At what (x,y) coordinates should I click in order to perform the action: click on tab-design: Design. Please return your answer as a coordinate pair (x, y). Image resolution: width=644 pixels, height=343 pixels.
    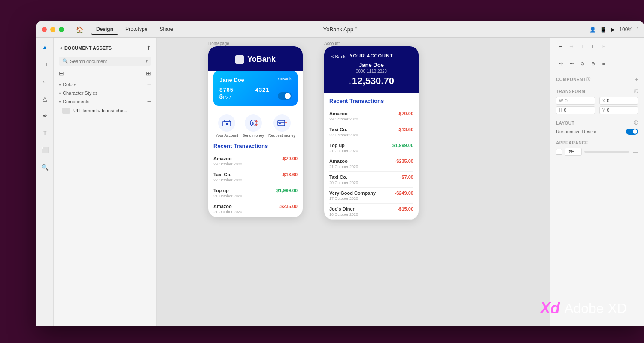
    Looking at the image, I should click on (105, 30).